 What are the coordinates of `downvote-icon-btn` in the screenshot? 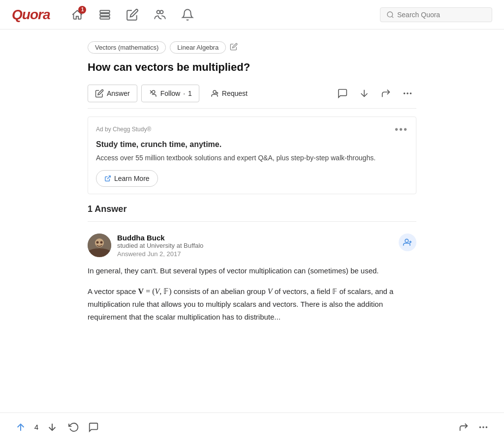 It's located at (364, 93).